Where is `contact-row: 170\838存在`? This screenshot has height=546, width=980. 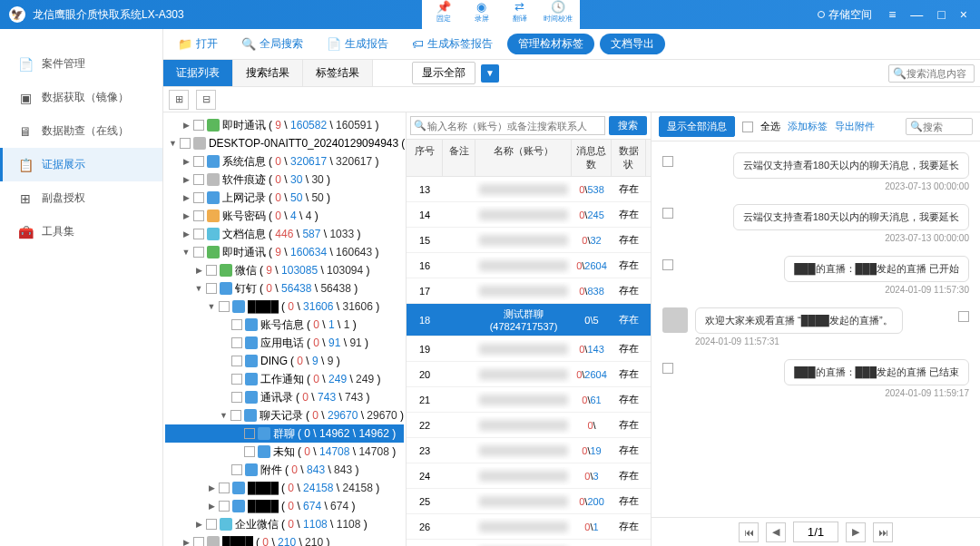 contact-row: 170\838存在 is located at coordinates (528, 291).